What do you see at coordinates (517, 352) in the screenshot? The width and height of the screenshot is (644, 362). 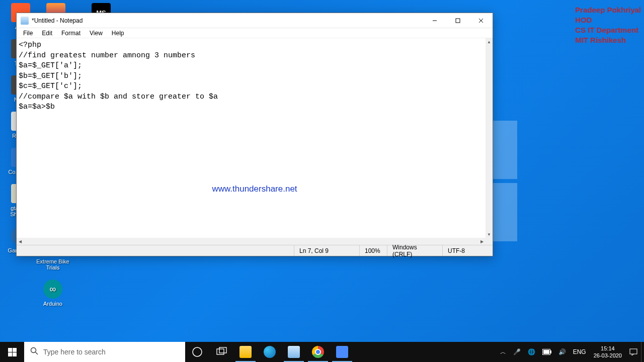 I see `tray-microphone: 🎤` at bounding box center [517, 352].